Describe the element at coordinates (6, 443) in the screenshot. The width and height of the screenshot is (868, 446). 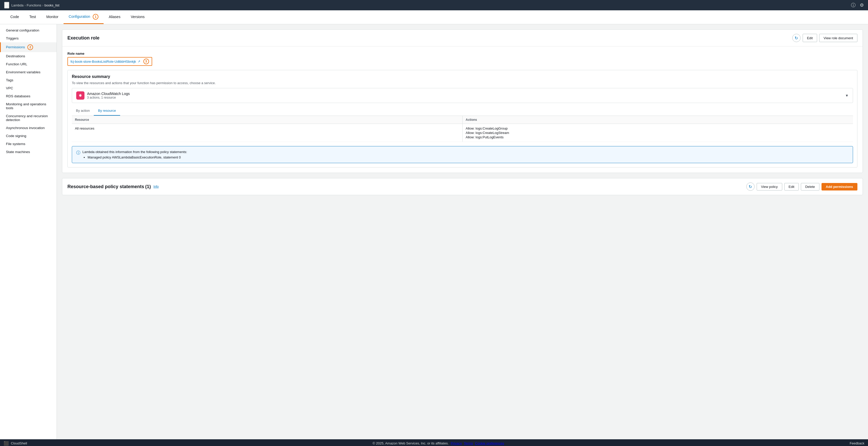
I see `cloudshell-icon: ⬛` at that location.